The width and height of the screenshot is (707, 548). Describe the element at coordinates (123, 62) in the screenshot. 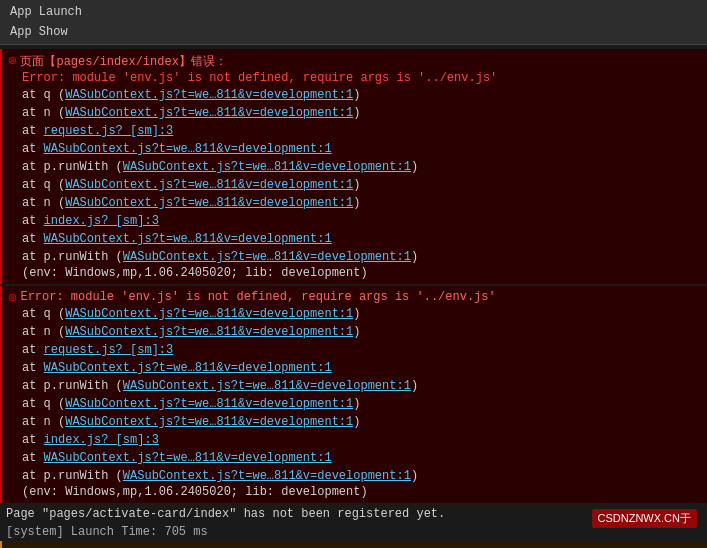

I see `error-page-title-1: 页面【pages/index/index】错误：` at that location.